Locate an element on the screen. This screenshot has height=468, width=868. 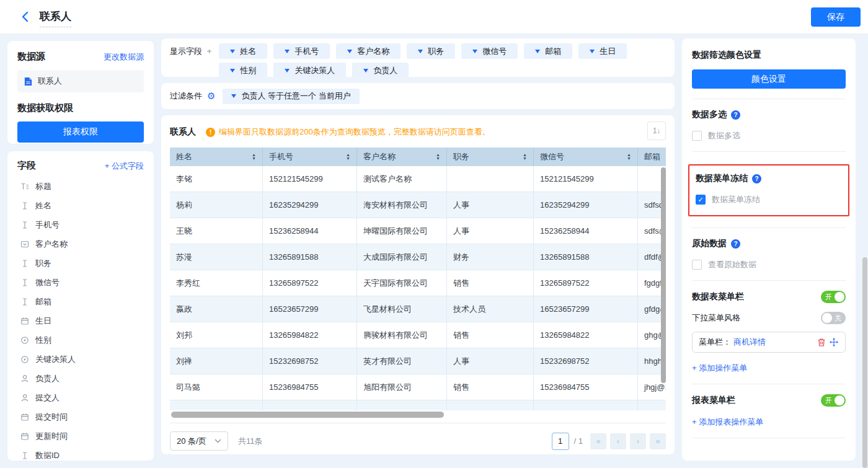
table-row: 嬴政16523657299飞星材料公司技术人员16523657299gfdg@1 is located at coordinates (418, 309).